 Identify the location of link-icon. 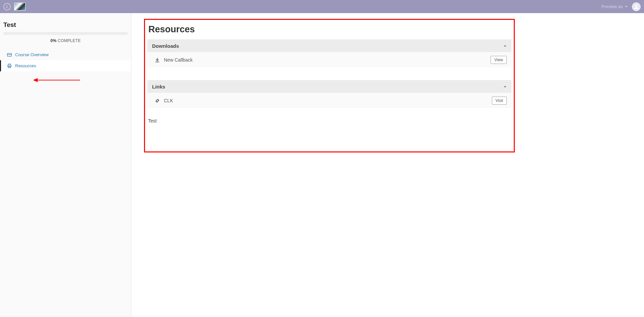
(157, 101).